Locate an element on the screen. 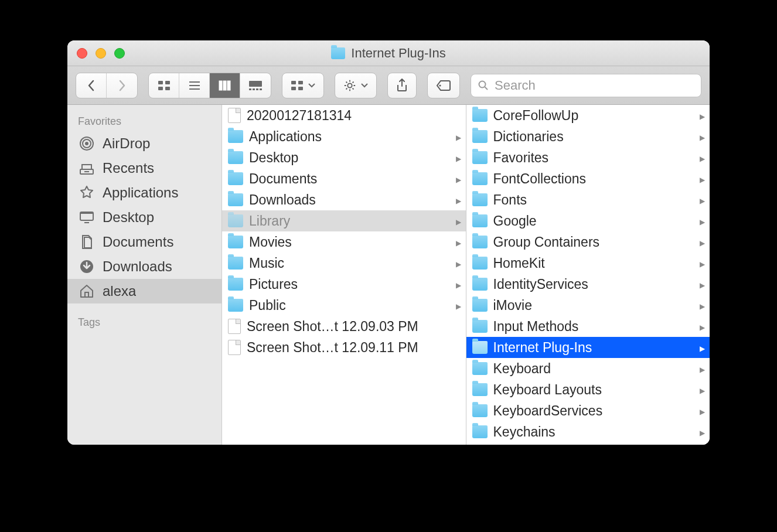 The width and height of the screenshot is (777, 532). folder-row: Keyboard Layouts is located at coordinates (588, 390).